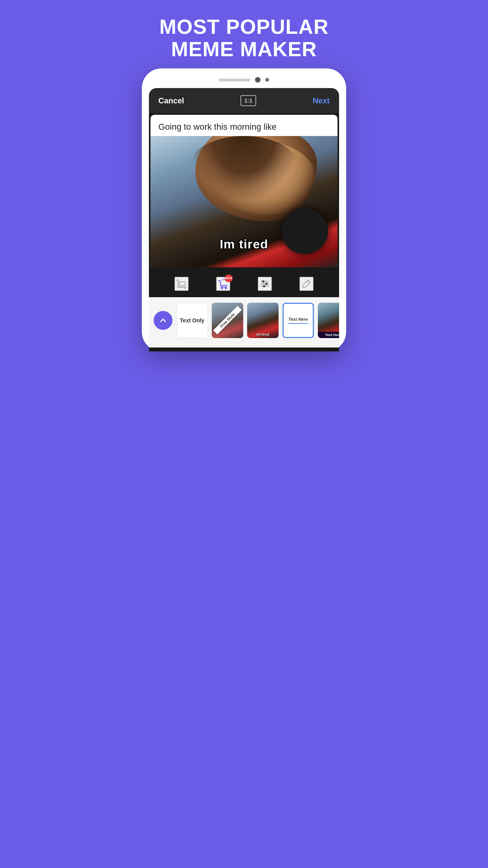 This screenshot has width=488, height=868. Describe the element at coordinates (244, 219) in the screenshot. I see `phone-screen: Cancel 1:1 Next Going to work this morni…` at that location.